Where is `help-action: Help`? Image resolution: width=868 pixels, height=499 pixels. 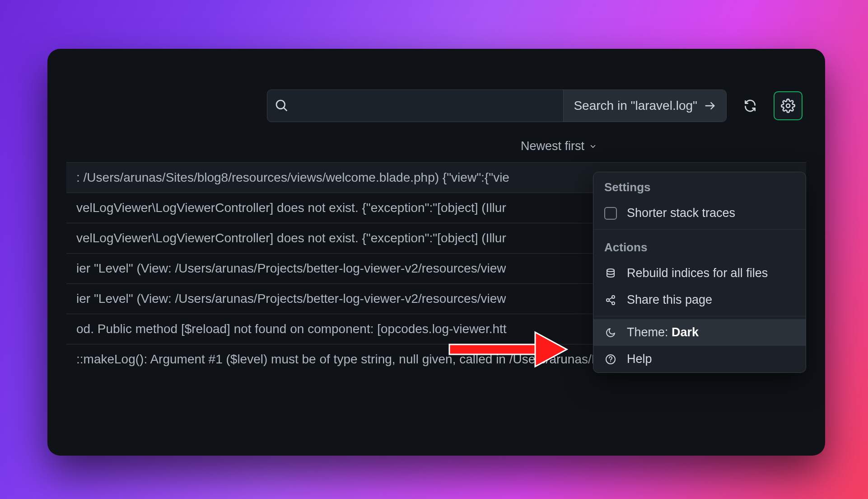
help-action: Help is located at coordinates (700, 359).